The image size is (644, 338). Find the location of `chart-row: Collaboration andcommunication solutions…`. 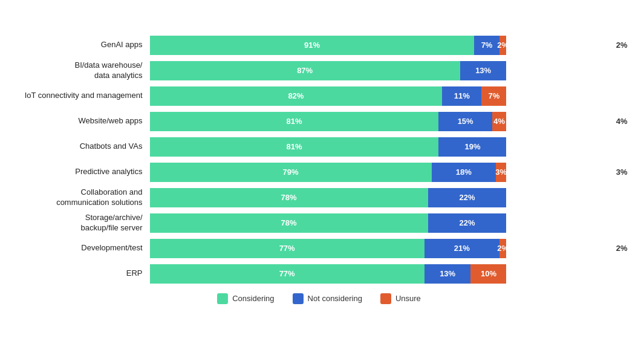

chart-row: Collaboration andcommunication solutions… is located at coordinates (319, 198).